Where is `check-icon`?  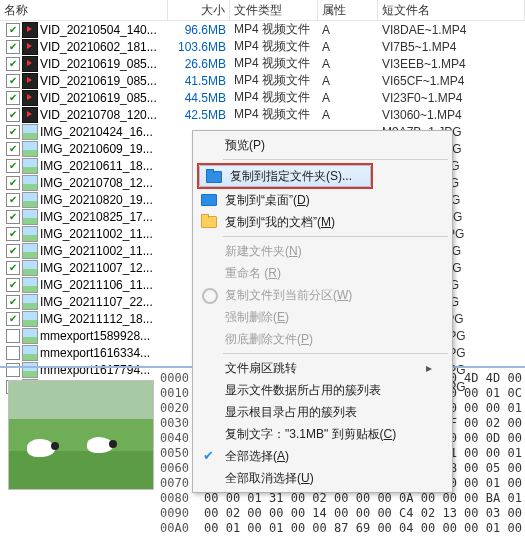 check-icon is located at coordinates (208, 456).